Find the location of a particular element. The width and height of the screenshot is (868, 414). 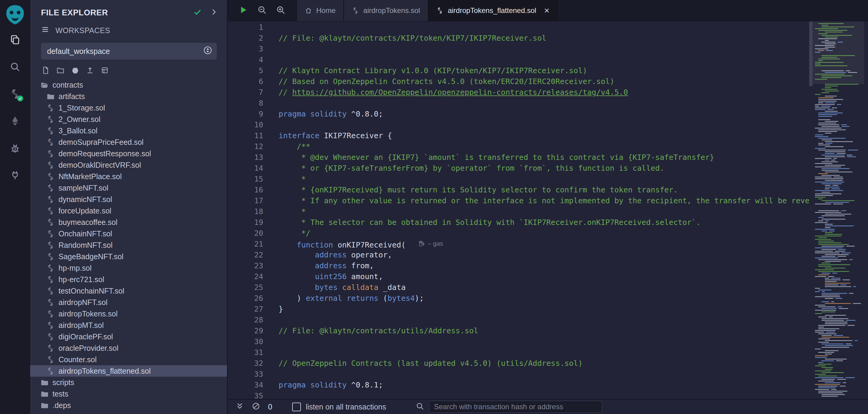

file-tree-item-artifacts: artifacts is located at coordinates (129, 96).